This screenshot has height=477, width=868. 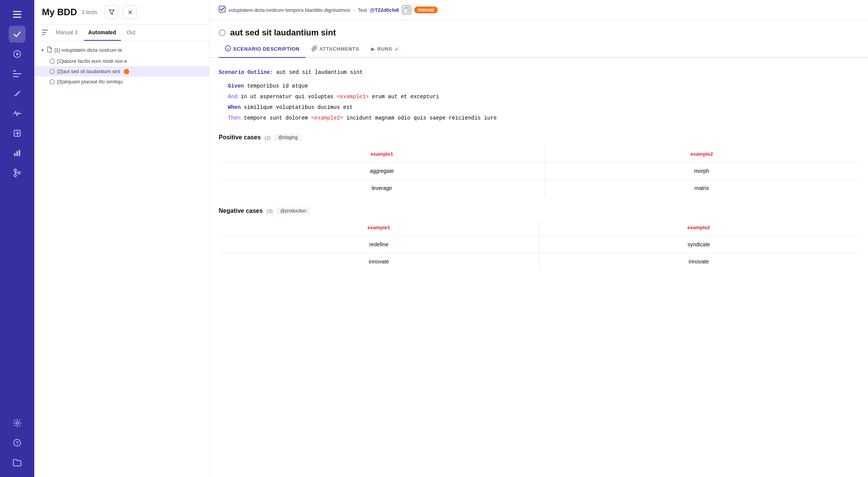 What do you see at coordinates (88, 72) in the screenshot?
I see `tree-test-label-2: [2]aut sed sit laudantium sint` at bounding box center [88, 72].